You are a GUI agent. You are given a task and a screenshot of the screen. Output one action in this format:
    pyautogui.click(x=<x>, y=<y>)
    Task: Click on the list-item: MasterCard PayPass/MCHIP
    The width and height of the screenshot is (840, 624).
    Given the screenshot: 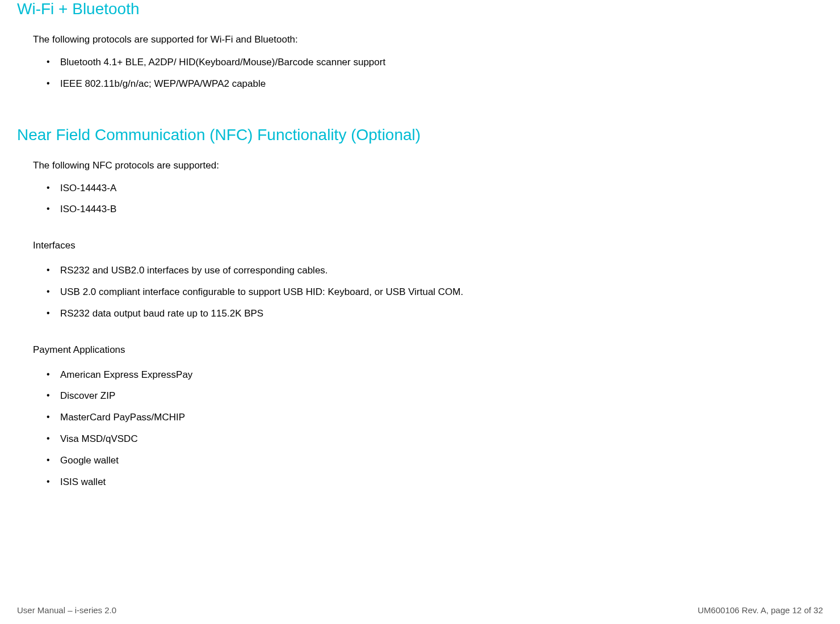 What is the action you would take?
    pyautogui.click(x=442, y=418)
    